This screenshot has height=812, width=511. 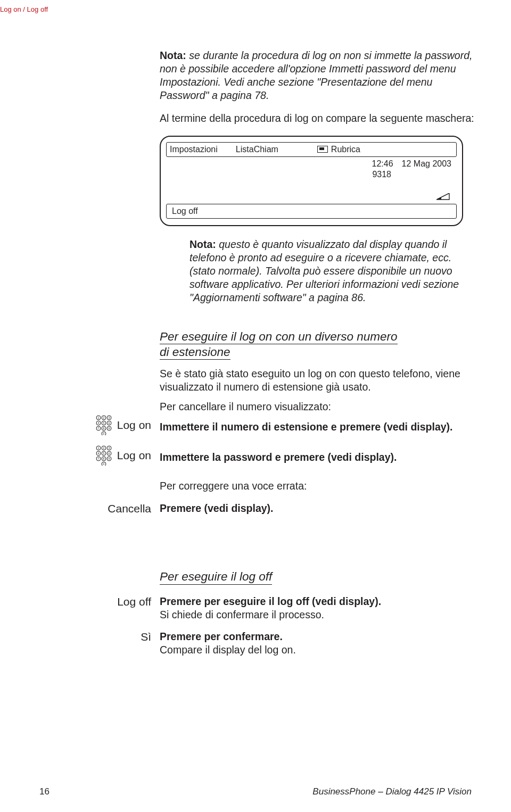 What do you see at coordinates (146, 637) in the screenshot?
I see `left-si-label: Sì` at bounding box center [146, 637].